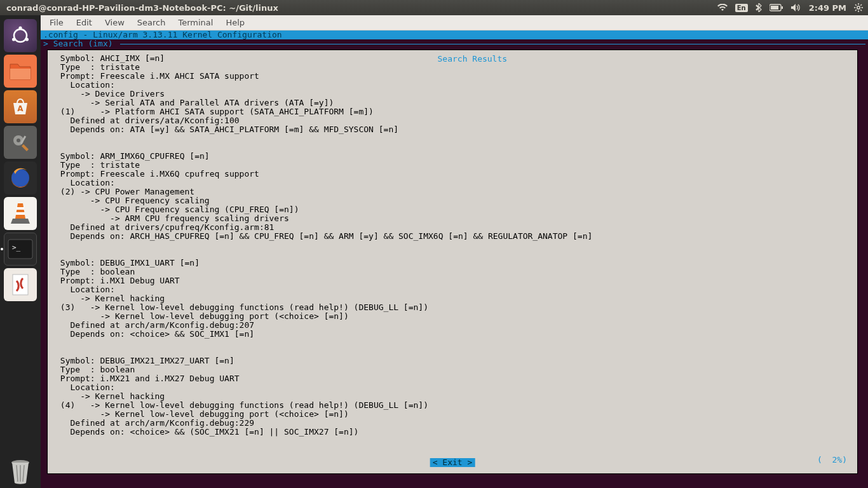 This screenshot has height=488, width=868. Describe the element at coordinates (493, 44) in the screenshot. I see `divider-line` at that location.